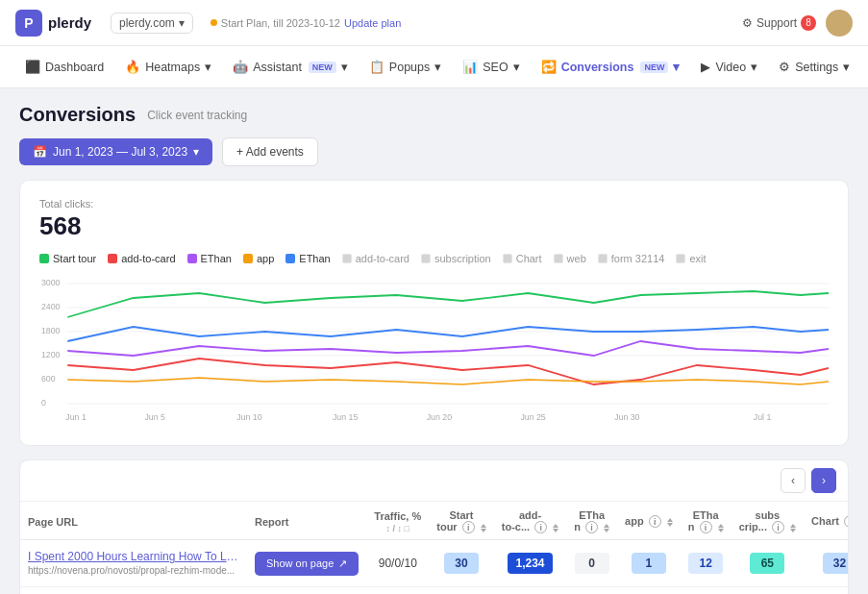  Describe the element at coordinates (670, 523) in the screenshot. I see `col-app-sort` at that location.